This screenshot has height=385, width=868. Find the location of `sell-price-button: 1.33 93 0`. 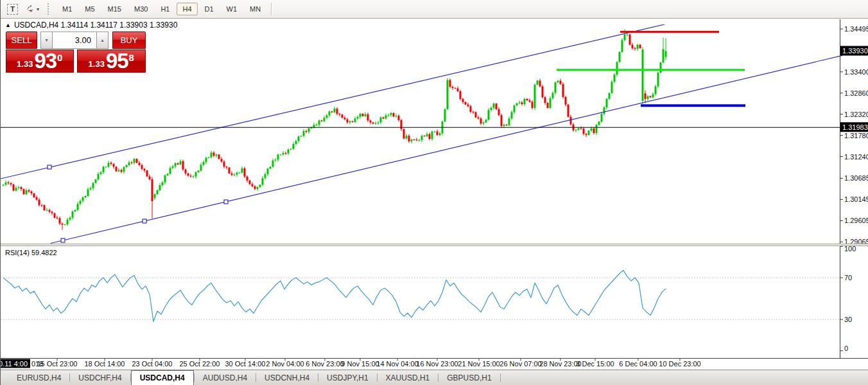

sell-price-button: 1.33 93 0 is located at coordinates (40, 61).